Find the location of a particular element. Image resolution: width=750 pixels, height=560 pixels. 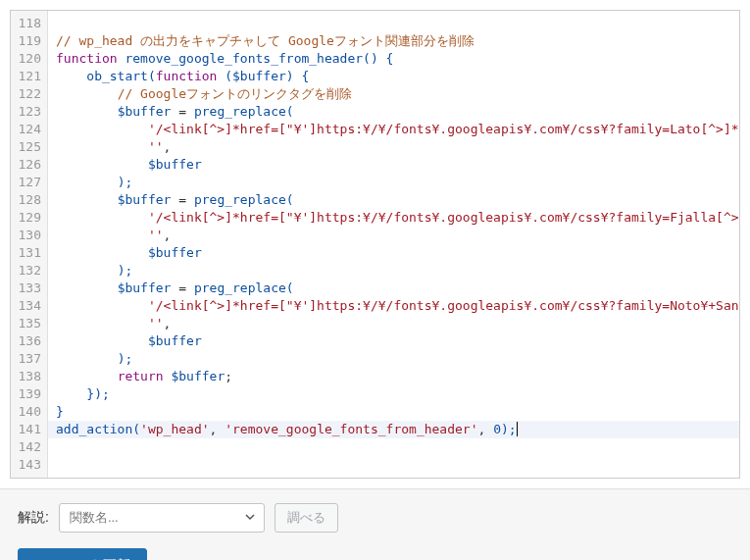

lookup-row: 解説: 関数名... 調べる is located at coordinates (375, 518).